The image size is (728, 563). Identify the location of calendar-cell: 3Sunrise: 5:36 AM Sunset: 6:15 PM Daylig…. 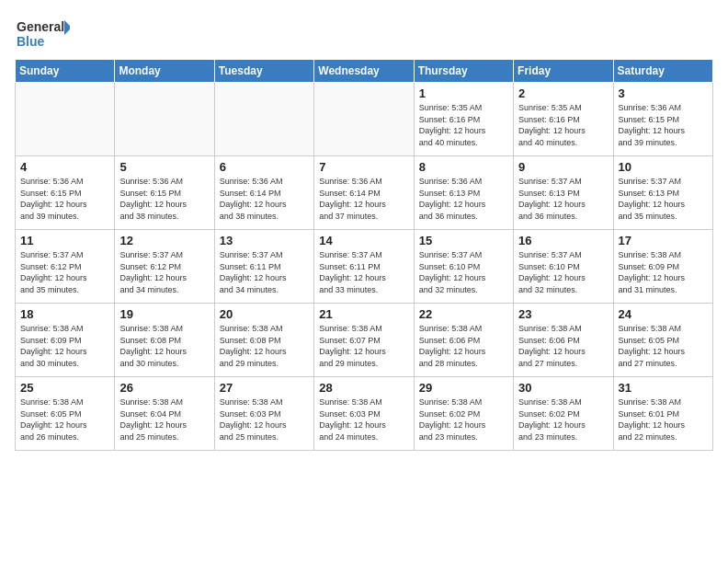
(663, 120).